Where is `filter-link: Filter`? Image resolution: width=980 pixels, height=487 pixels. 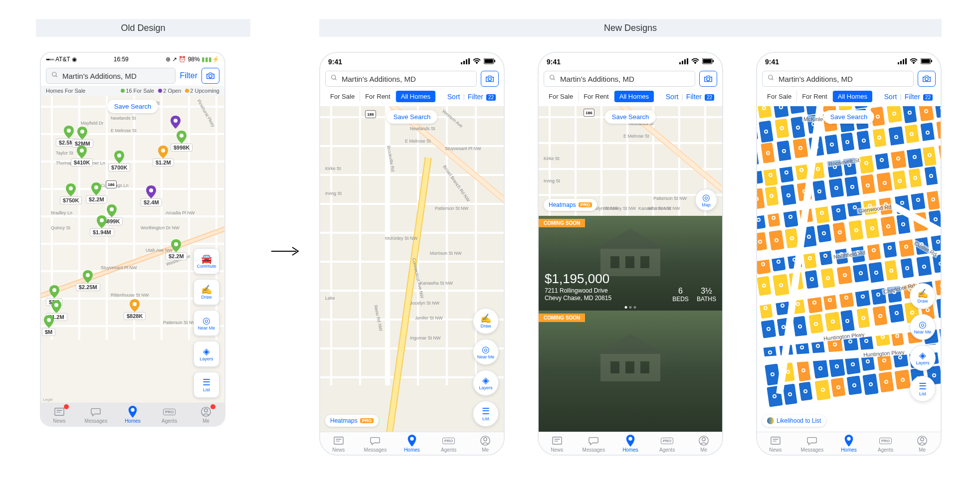 filter-link: Filter is located at coordinates (189, 76).